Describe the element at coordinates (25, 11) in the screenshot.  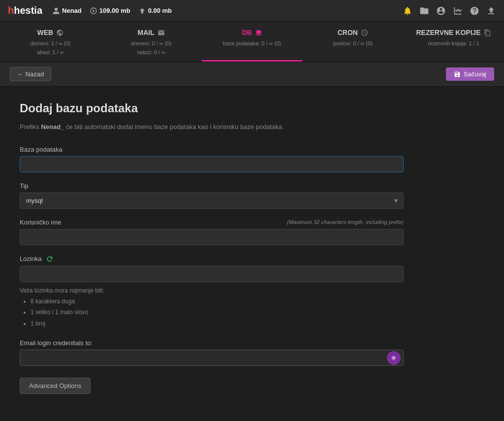
I see `logo: hhestia` at that location.